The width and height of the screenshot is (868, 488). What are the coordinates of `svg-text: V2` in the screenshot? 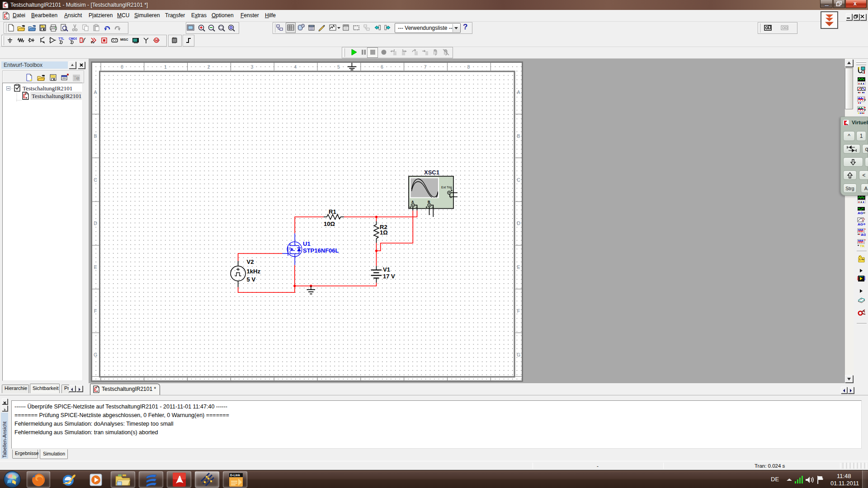 It's located at (250, 262).